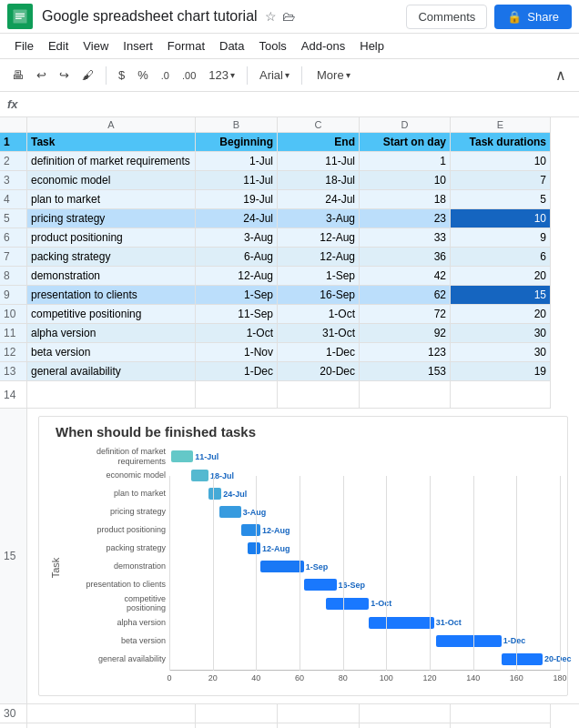  What do you see at coordinates (501, 257) in the screenshot?
I see `cell-e7: 6` at bounding box center [501, 257].